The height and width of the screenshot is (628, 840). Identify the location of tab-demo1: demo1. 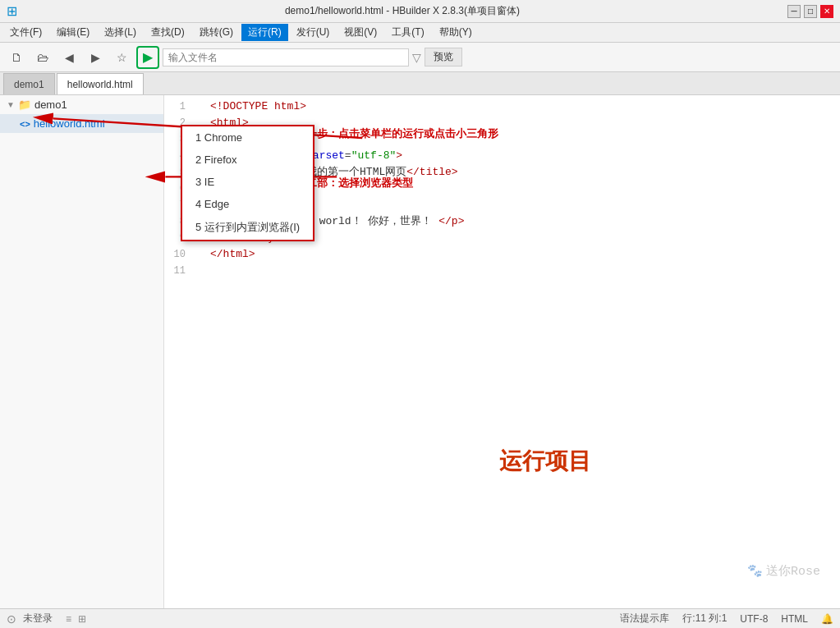
(30, 84).